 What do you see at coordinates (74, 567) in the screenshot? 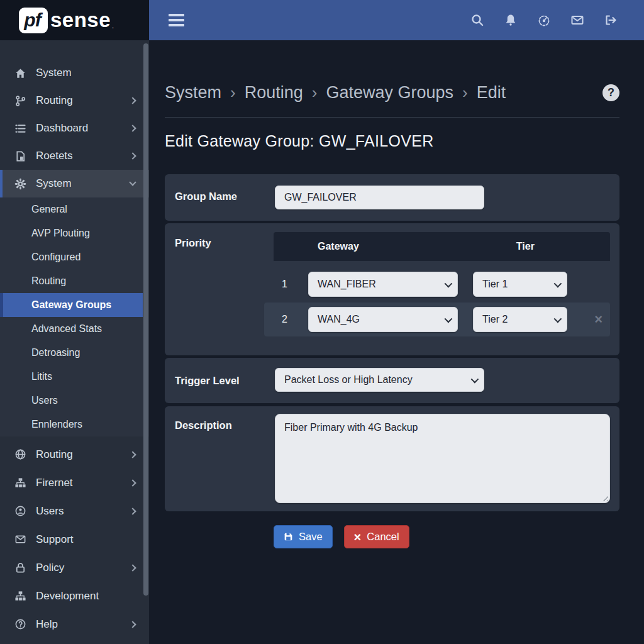
I see `sidebar-item-policy: Policy` at bounding box center [74, 567].